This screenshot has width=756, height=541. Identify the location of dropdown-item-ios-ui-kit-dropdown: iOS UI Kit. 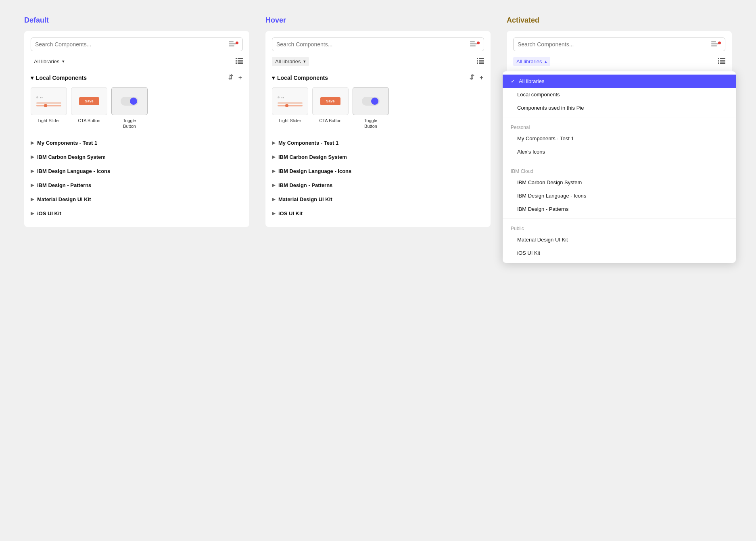
(619, 253).